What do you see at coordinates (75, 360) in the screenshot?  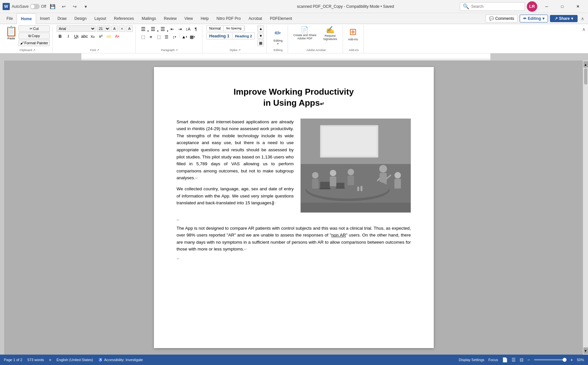 I see `language-label: English (United States)` at bounding box center [75, 360].